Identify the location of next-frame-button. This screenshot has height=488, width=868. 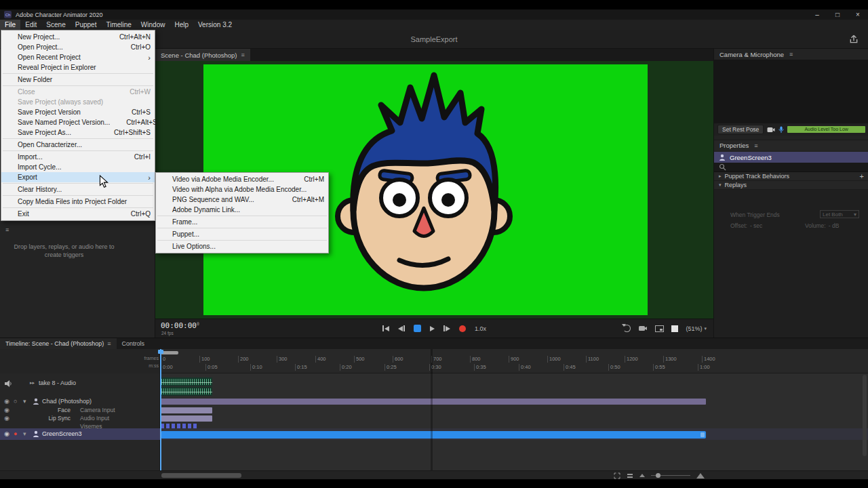
(447, 328).